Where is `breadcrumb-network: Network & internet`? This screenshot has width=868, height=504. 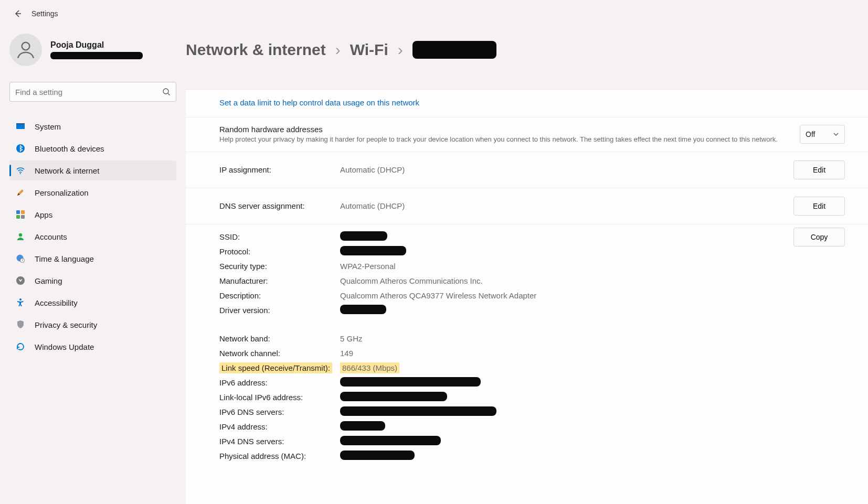
breadcrumb-network: Network & internet is located at coordinates (256, 50).